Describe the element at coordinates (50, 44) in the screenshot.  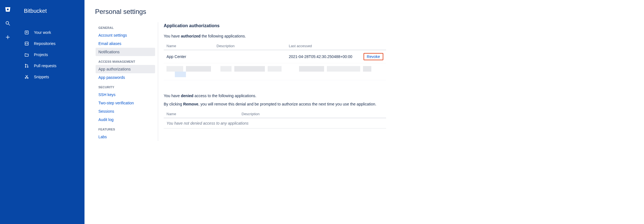
I see `nav-item-repositories: Repositories` at that location.